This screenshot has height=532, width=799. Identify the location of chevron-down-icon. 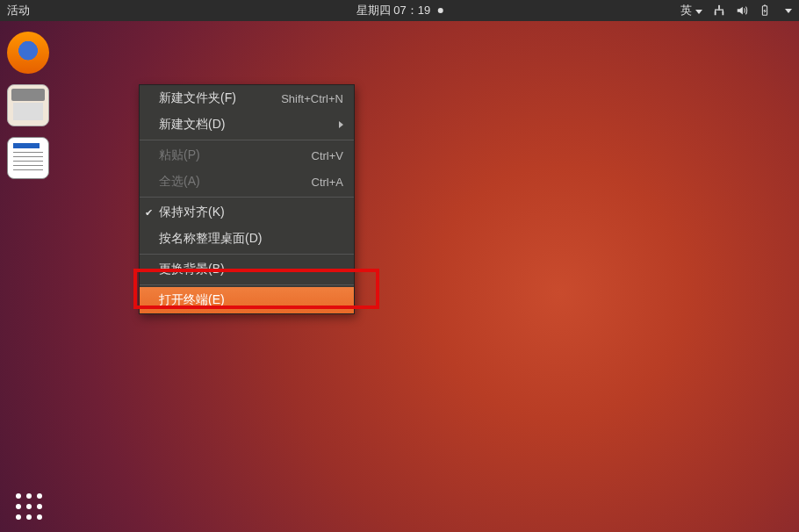
(699, 12).